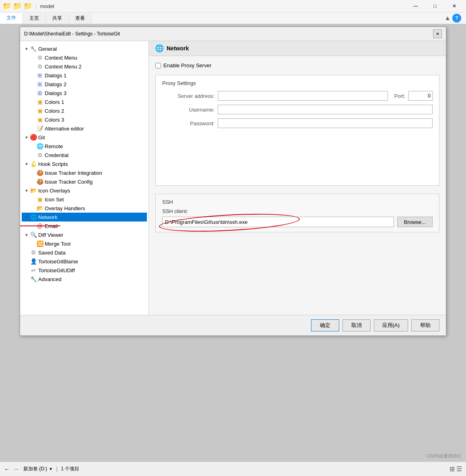 The height and width of the screenshot is (476, 466). What do you see at coordinates (33, 137) in the screenshot?
I see `git-icon: 🔴` at bounding box center [33, 137].